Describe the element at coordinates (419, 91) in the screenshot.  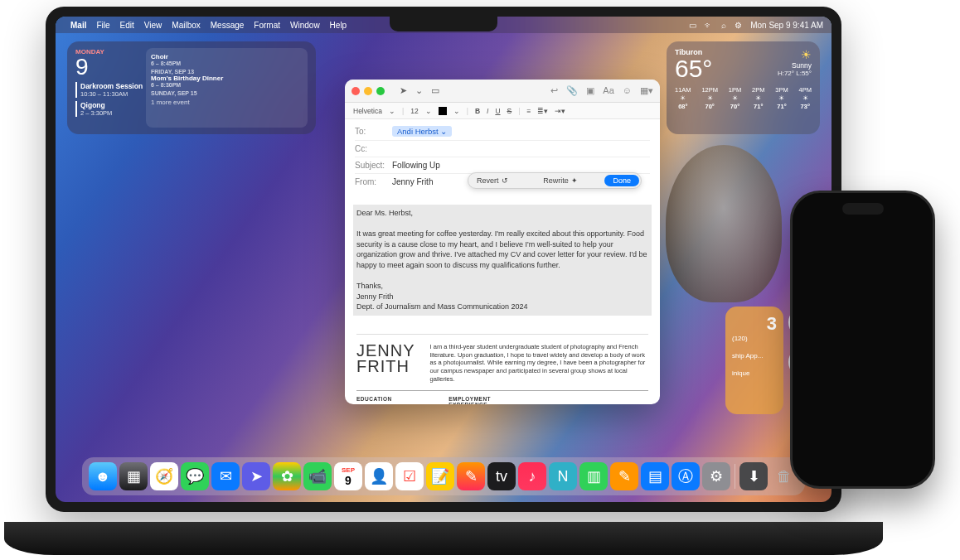
I see `chevron-down-icon: ⌄` at that location.